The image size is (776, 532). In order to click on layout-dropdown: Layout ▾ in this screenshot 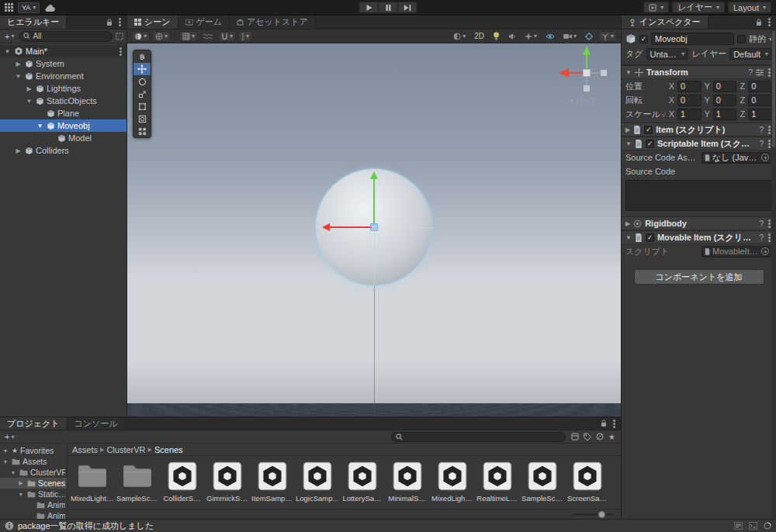, I will do `click(750, 8)`.